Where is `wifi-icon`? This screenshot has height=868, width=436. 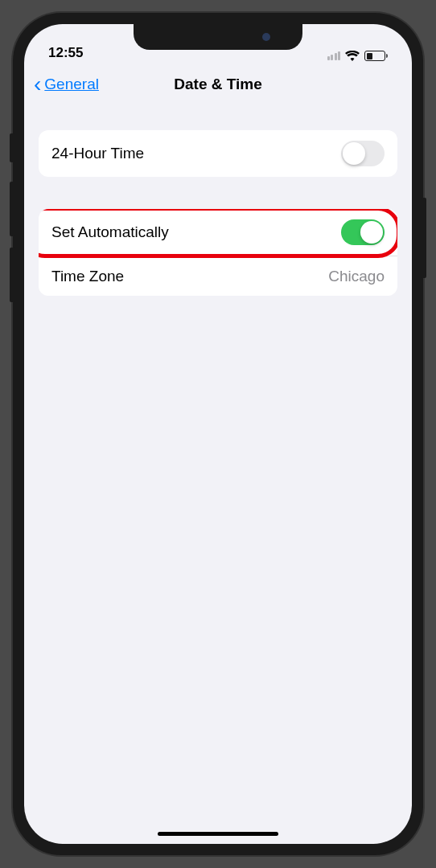 wifi-icon is located at coordinates (352, 56).